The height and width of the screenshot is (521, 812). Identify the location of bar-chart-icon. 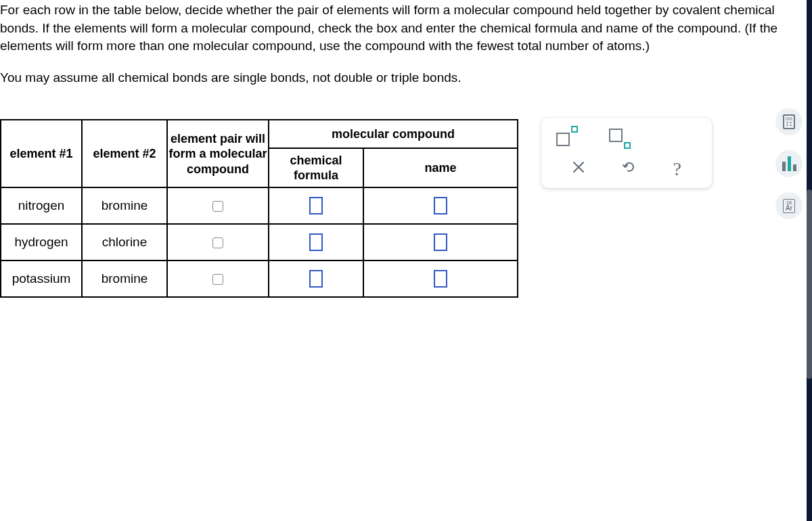
(789, 164).